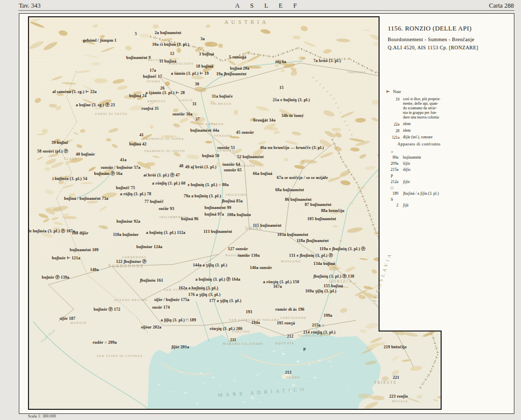  I want to click on apparato-row: 2ʃiʃá, so click(424, 205).